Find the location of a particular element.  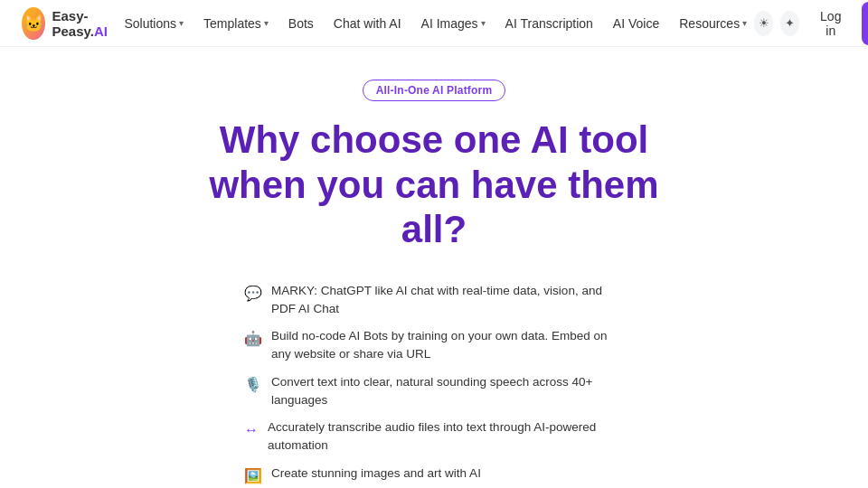

nav-links: Solutions ▾ Templates ▾ Bots Chat with A… is located at coordinates (436, 23).